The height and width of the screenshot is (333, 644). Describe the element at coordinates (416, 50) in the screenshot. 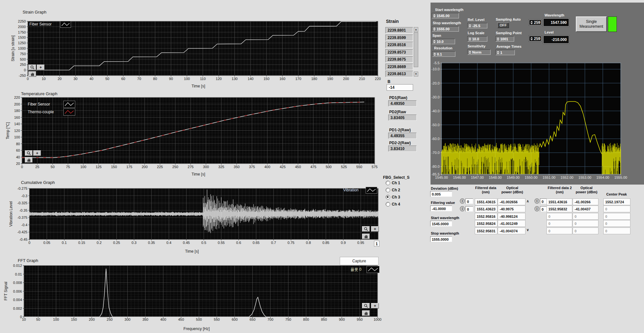

I see `strain-list-scrollbar` at that location.